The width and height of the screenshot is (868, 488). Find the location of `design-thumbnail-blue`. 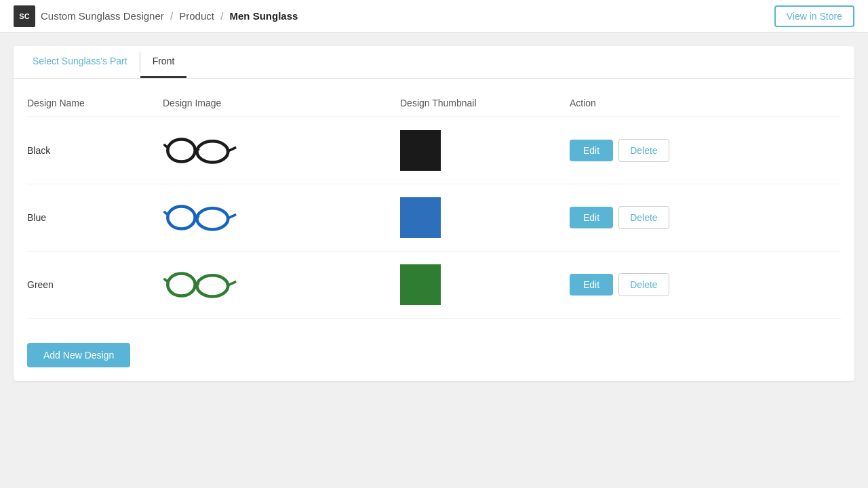

design-thumbnail-blue is located at coordinates (485, 218).